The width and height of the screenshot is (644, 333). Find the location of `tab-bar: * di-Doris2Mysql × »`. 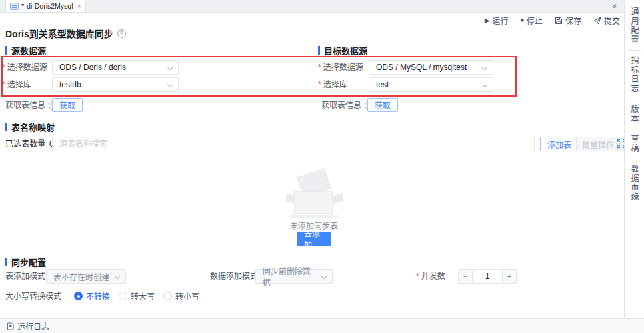

tab-bar: * di-Doris2Mysql × » is located at coordinates (312, 7).